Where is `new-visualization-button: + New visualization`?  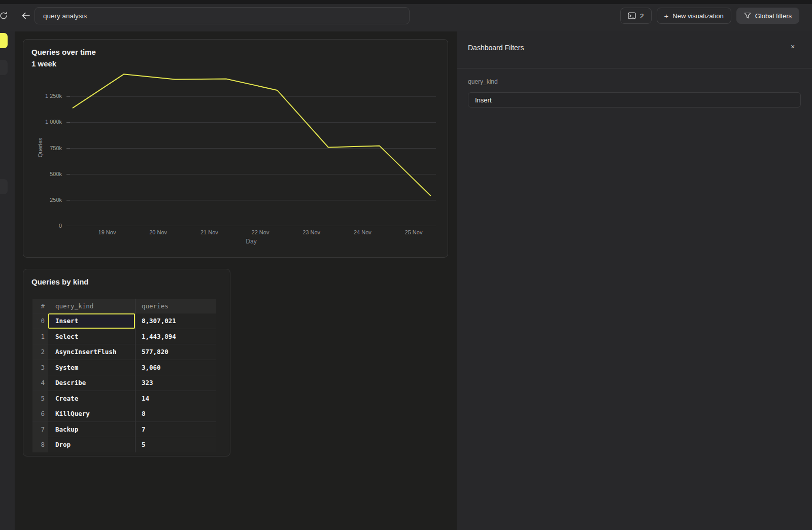 new-visualization-button: + New visualization is located at coordinates (694, 16).